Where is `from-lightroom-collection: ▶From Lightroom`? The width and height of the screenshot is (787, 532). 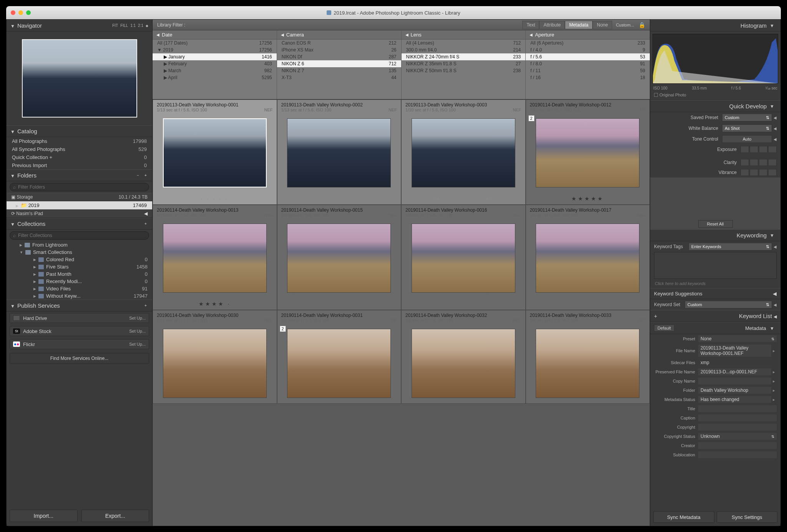 from-lightroom-collection: ▶From Lightroom is located at coordinates (79, 245).